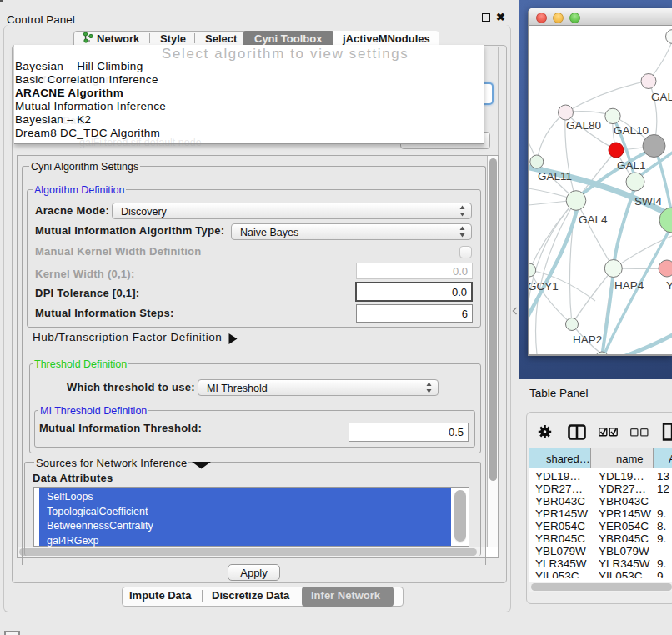 Image resolution: width=672 pixels, height=635 pixels. What do you see at coordinates (584, 125) in the screenshot?
I see `svg-text: GAL80` at bounding box center [584, 125].